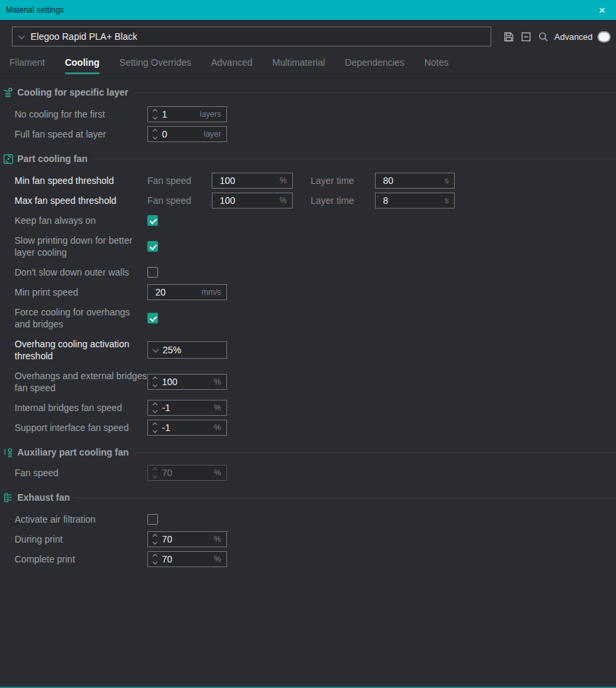 The height and width of the screenshot is (688, 616). I want to click on internal-bridges-fan-speed-input, so click(187, 408).